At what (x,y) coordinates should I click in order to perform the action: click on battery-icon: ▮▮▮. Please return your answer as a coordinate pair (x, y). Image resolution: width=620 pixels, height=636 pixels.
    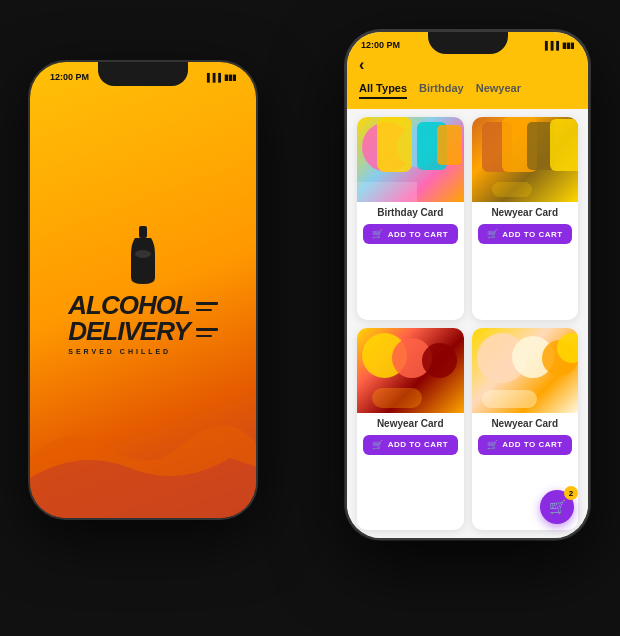
    Looking at the image, I should click on (230, 78).